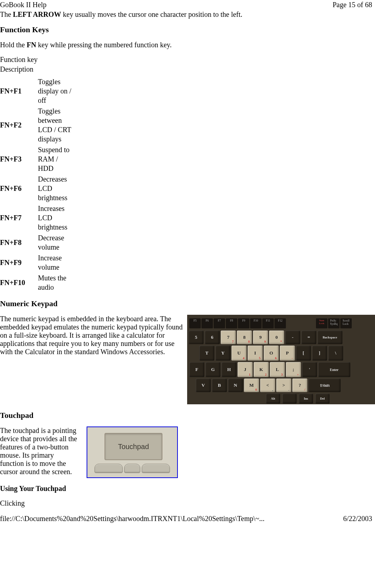 Image resolution: width=375 pixels, height=588 pixels. What do you see at coordinates (223, 353) in the screenshot?
I see `keyboard-key: Y` at bounding box center [223, 353].